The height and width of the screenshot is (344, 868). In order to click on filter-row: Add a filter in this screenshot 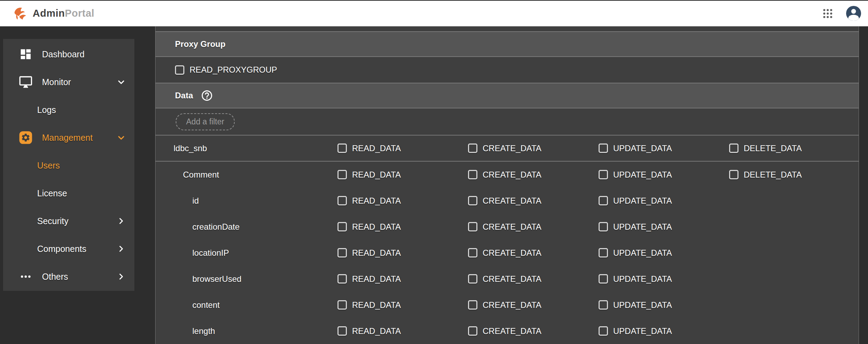, I will do `click(507, 122)`.